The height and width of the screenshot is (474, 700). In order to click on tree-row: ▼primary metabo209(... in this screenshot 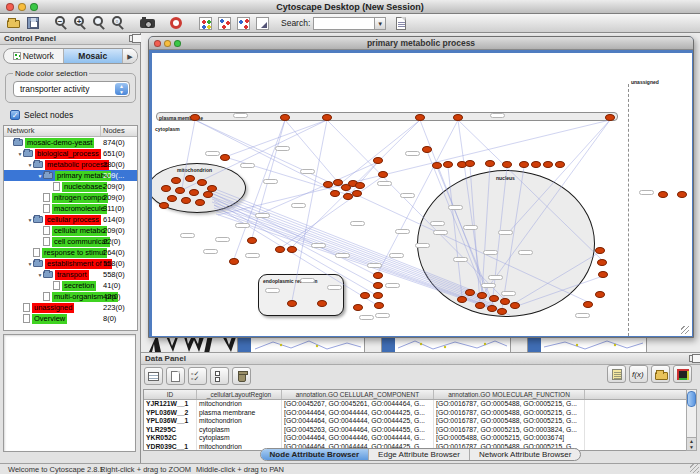, I will do `click(70, 176)`.